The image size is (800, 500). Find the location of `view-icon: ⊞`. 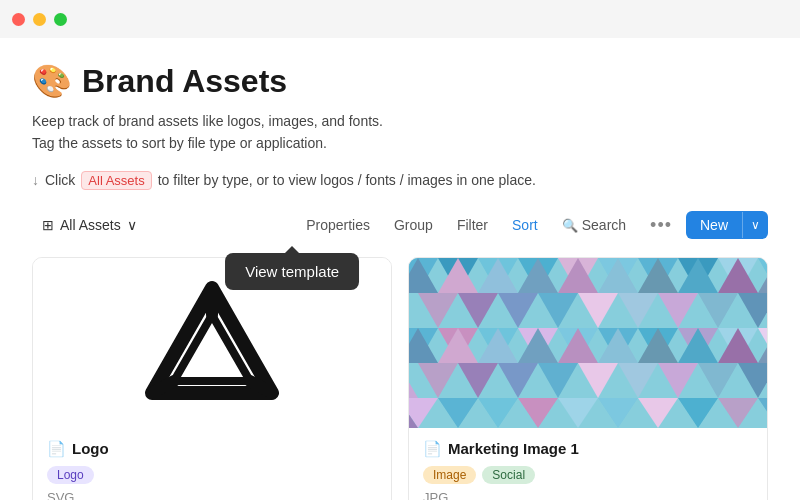

view-icon: ⊞ is located at coordinates (48, 225).